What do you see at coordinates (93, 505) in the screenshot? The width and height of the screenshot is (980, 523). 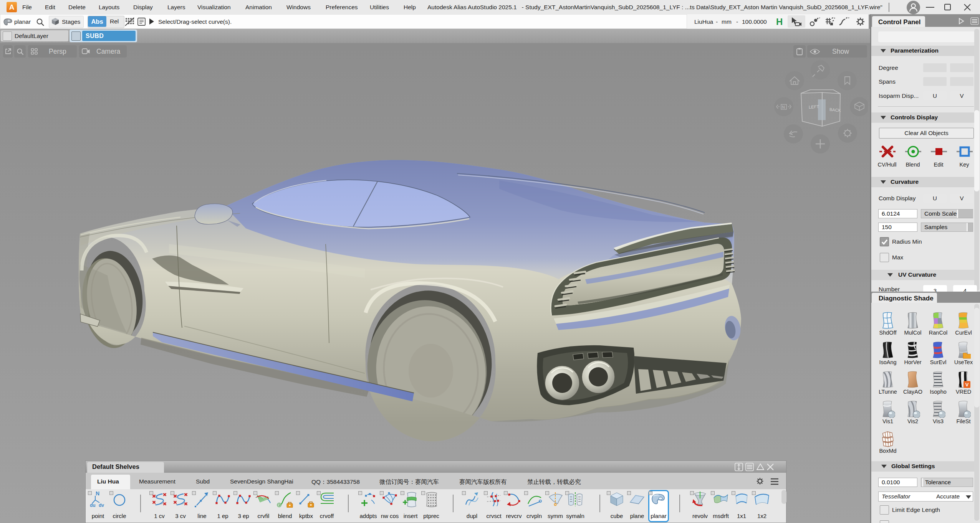 I see `svg-text: du` at bounding box center [93, 505].